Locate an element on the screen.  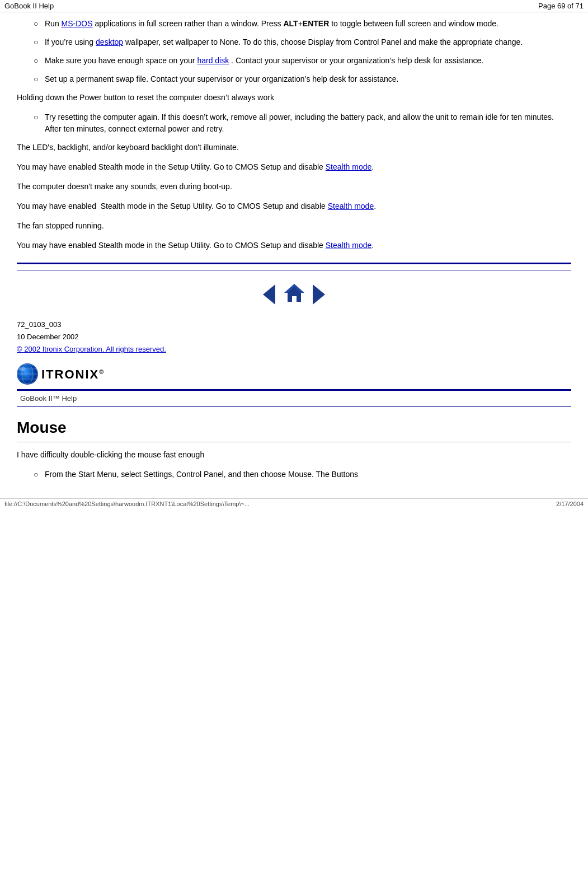
footer-info: 72_0103_003 10 December 2002 © 2002 Itro… is located at coordinates (294, 337).